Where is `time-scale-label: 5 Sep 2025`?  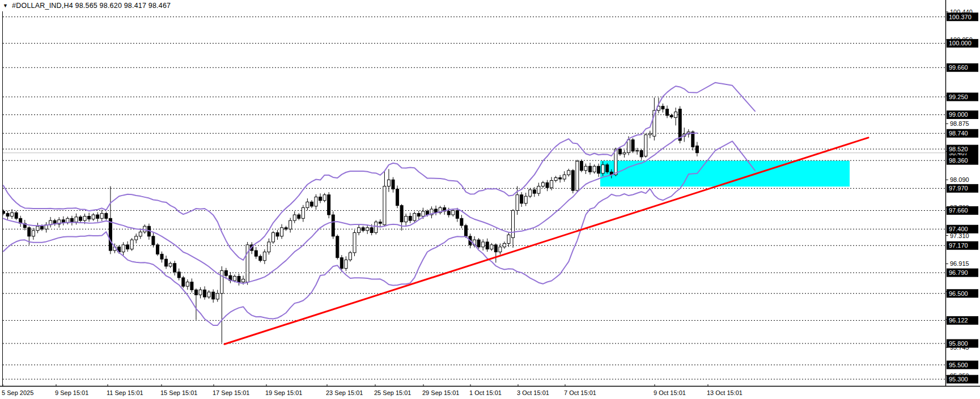
time-scale-label: 5 Sep 2025 is located at coordinates (18, 393).